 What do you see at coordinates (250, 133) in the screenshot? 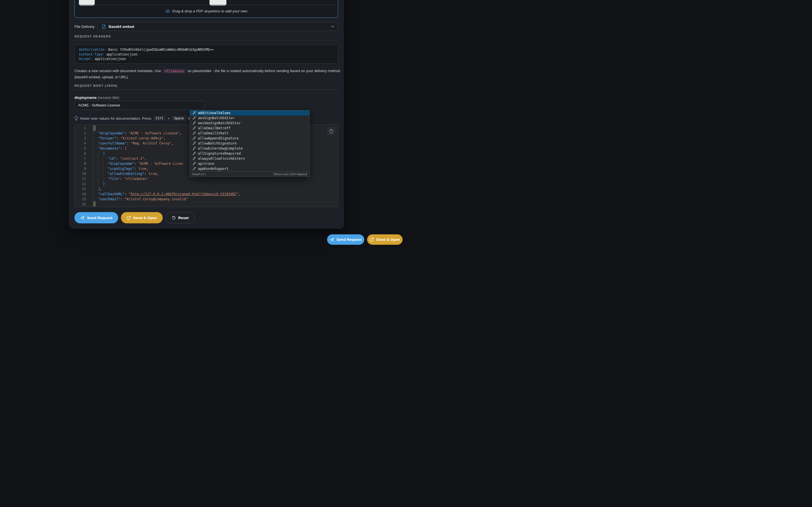
I see `autocomplete-item: alleEmailInhalt` at bounding box center [250, 133].